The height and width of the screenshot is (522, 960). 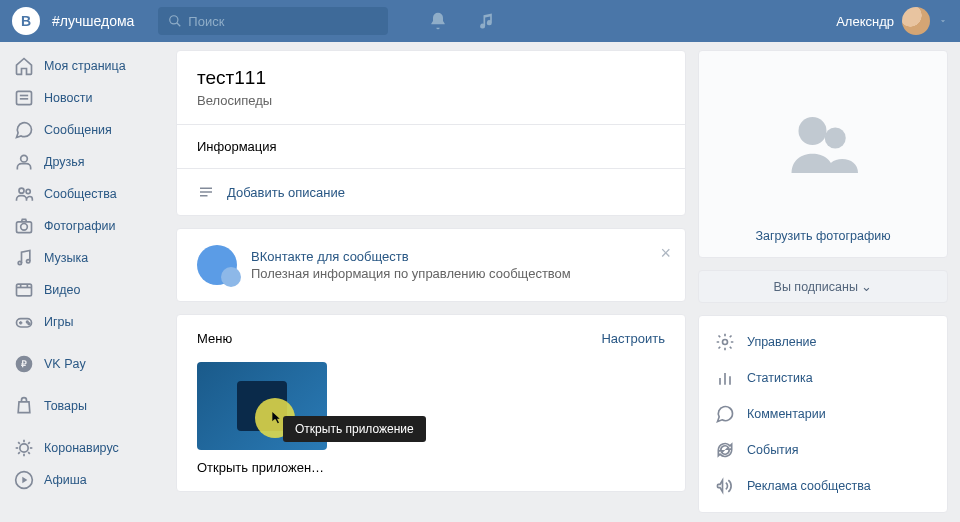 I want to click on play-icon, so click(x=24, y=480).